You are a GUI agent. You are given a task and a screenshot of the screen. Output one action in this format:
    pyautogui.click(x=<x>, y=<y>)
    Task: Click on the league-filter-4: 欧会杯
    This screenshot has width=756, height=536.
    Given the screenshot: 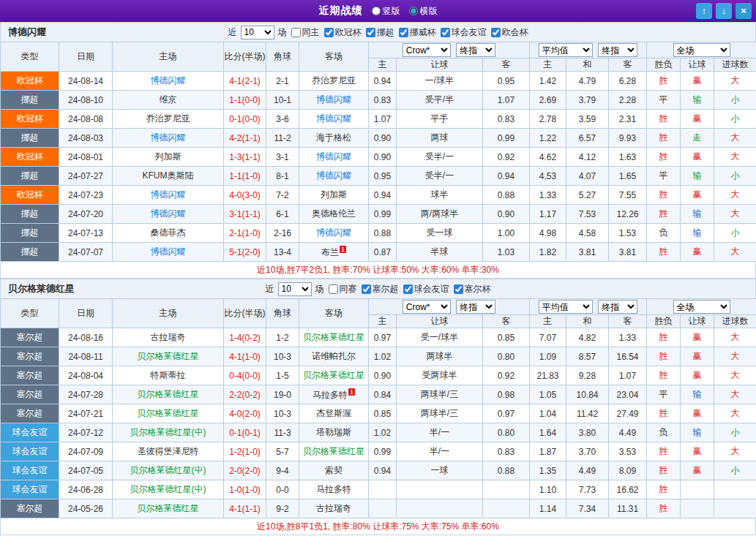 What is the action you would take?
    pyautogui.click(x=508, y=32)
    